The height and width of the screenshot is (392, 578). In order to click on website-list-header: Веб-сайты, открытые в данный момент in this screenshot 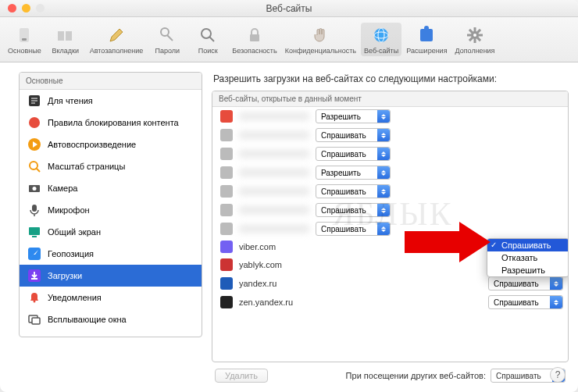, I will do `click(391, 99)`.